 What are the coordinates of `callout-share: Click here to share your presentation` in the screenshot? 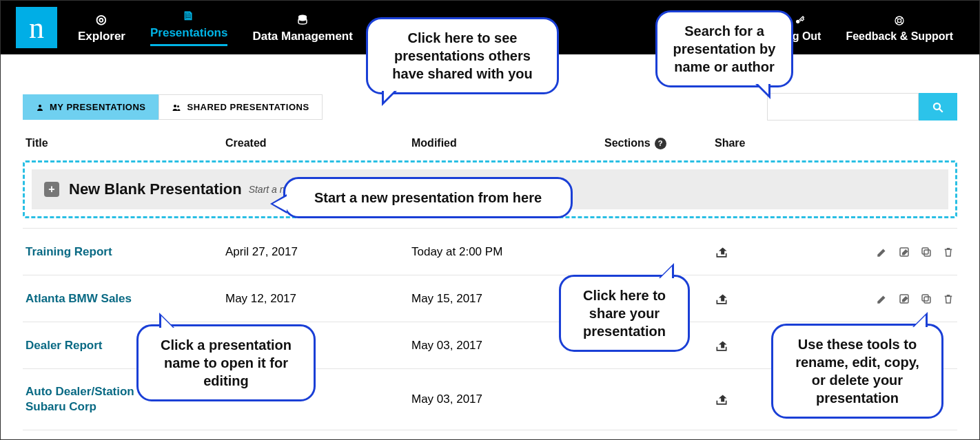 It's located at (624, 313).